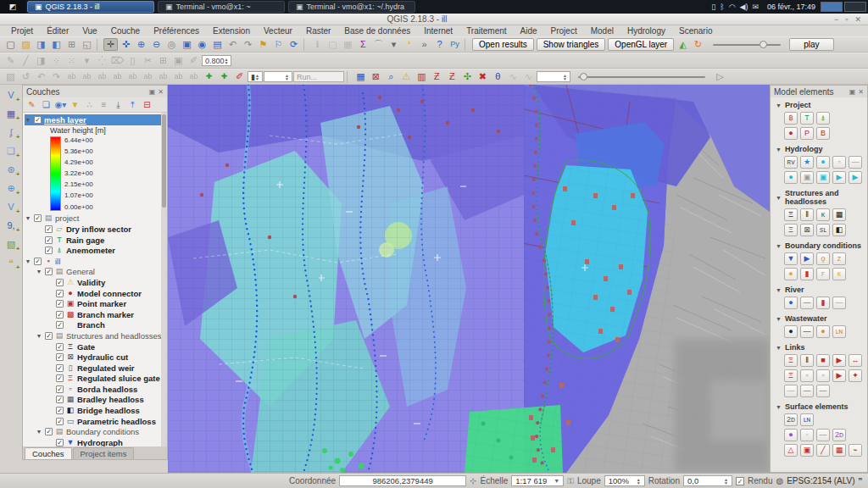 The image size is (868, 488). I want to click on grey-cell-icon: ▫, so click(839, 163).